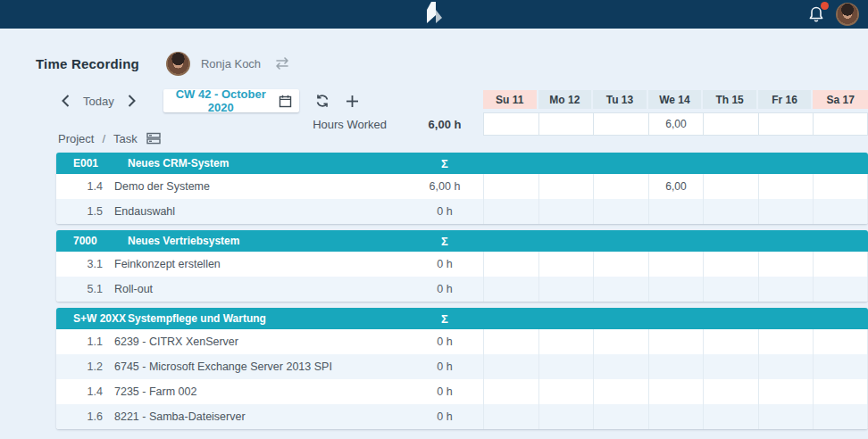  What do you see at coordinates (132, 101) in the screenshot?
I see `next-week-button` at bounding box center [132, 101].